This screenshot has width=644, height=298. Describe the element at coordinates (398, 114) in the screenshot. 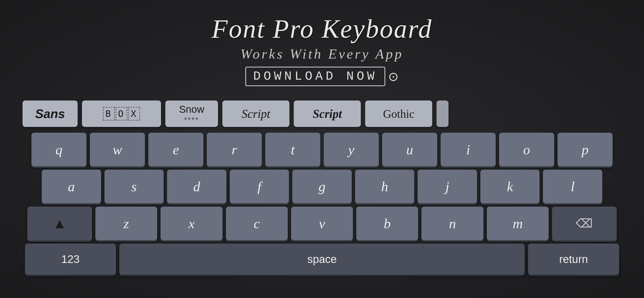

I see `font-btn-gothic: Gothic` at that location.